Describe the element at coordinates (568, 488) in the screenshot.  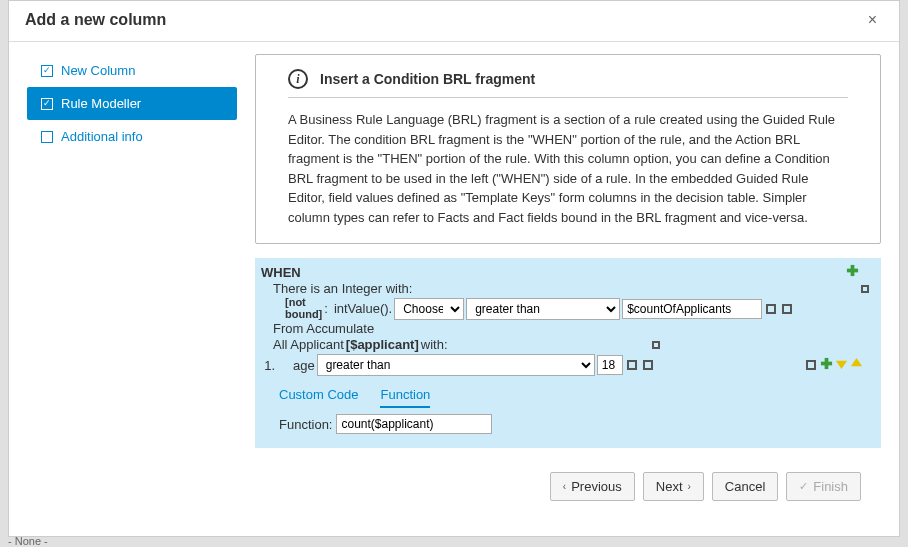
I see `modal-footer: ‹ Previous Next › Cancel ✓ Finish` at that location.